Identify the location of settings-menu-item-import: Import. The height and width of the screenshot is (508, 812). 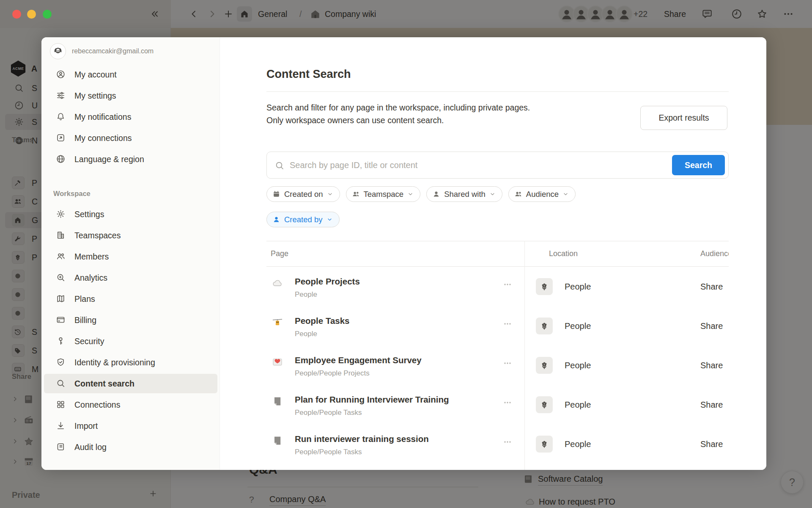
(131, 426).